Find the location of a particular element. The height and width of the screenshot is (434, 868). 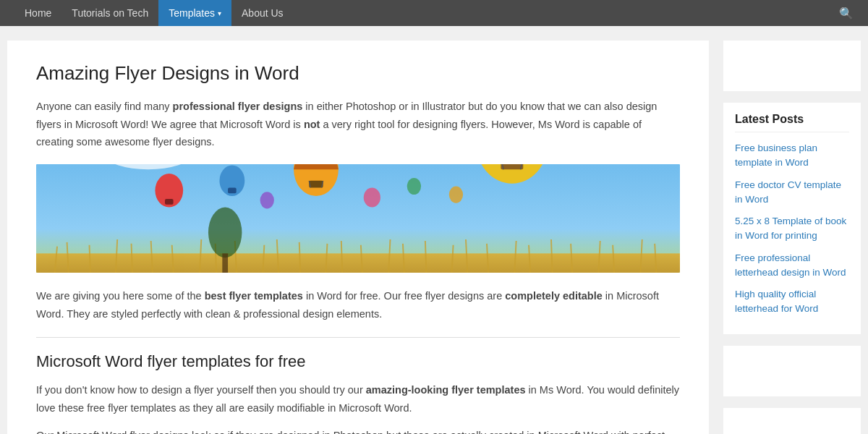

intro-paragraph: Anyone can easily find many professional… is located at coordinates (358, 124).